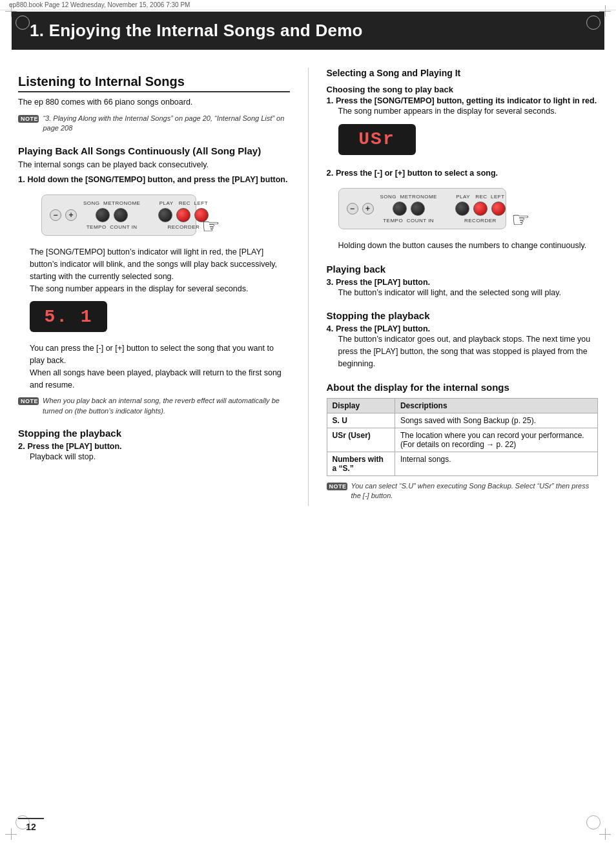 This screenshot has width=616, height=845. I want to click on circle-tl, so click(23, 23).